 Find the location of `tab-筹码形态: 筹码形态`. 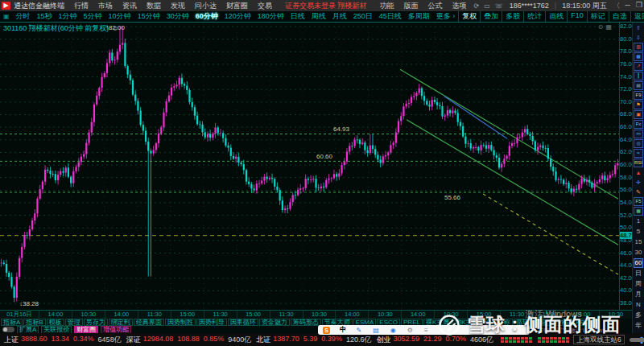

tab-筹码形态: 筹码形态 is located at coordinates (306, 322).